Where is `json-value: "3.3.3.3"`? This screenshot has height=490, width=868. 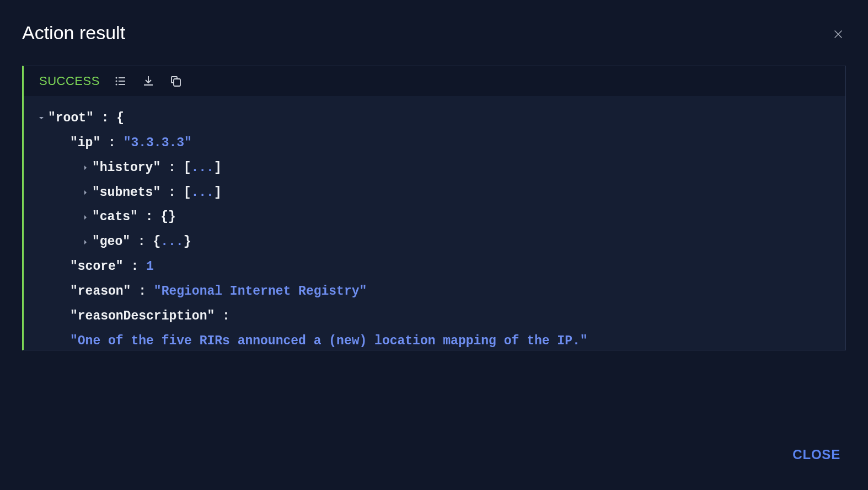
json-value: "3.3.3.3" is located at coordinates (158, 143).